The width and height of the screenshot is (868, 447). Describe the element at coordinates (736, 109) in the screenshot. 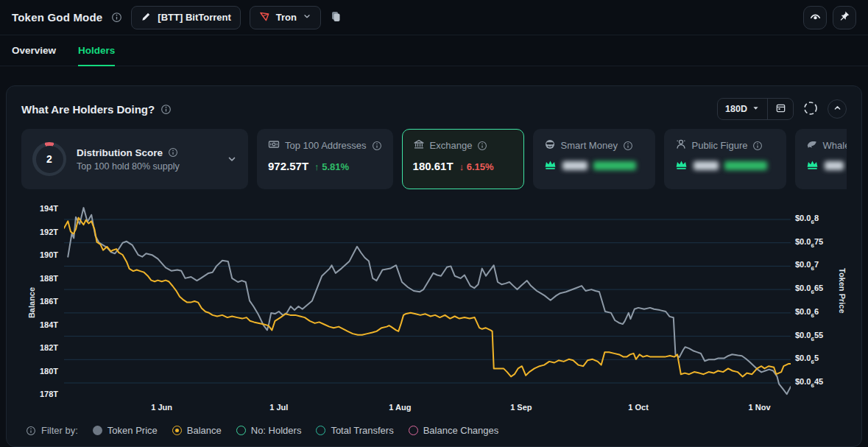

I see `range-label: 180D` at that location.